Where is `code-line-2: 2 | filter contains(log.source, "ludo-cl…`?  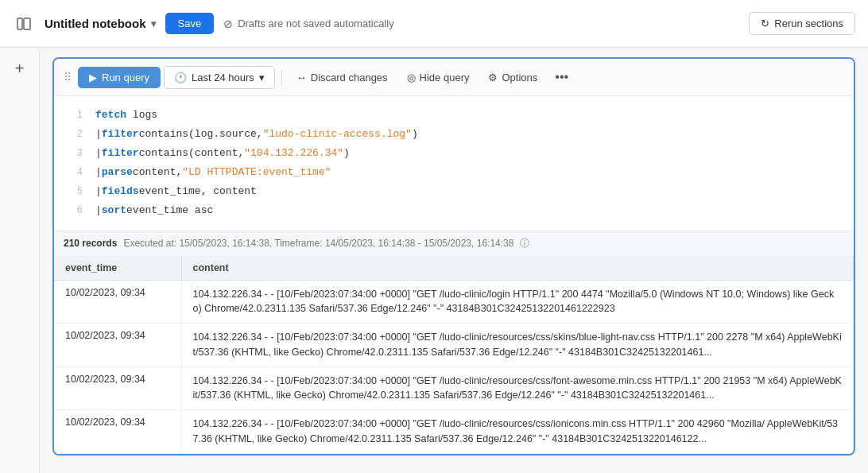 code-line-2: 2 | filter contains(log.source, "ludo-cl… is located at coordinates (454, 134).